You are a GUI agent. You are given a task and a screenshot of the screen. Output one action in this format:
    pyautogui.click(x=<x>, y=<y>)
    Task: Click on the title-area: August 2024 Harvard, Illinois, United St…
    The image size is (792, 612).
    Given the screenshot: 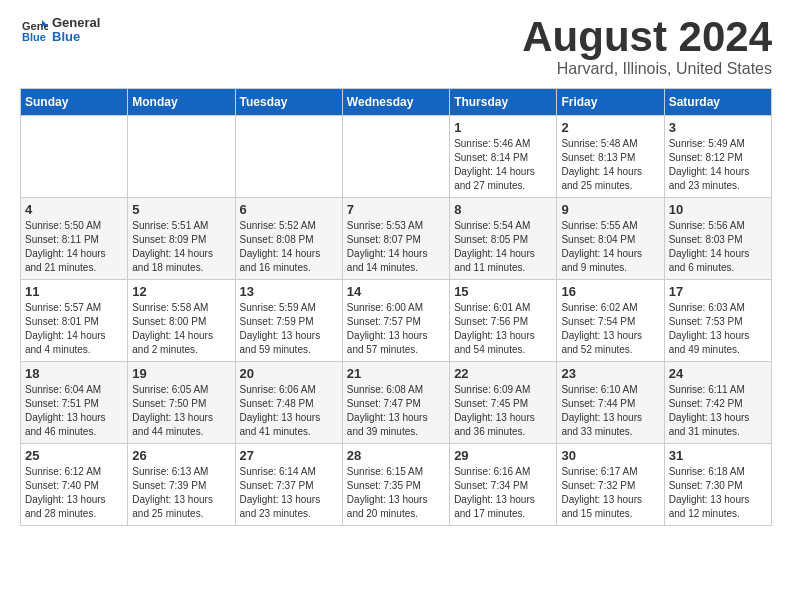 What is the action you would take?
    pyautogui.click(x=647, y=47)
    